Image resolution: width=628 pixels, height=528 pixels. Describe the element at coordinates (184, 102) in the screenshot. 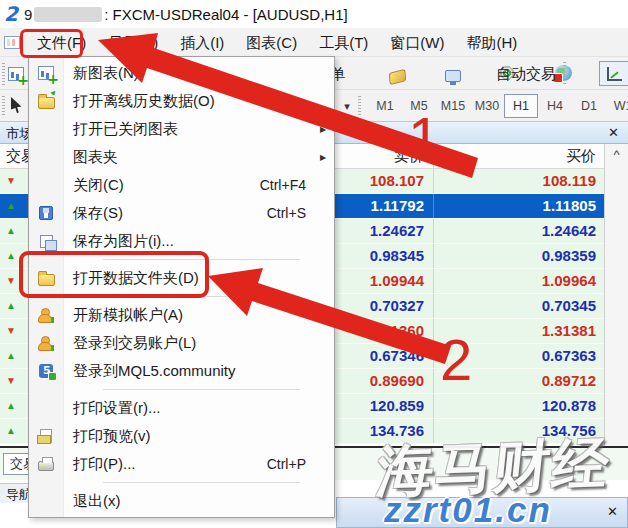

I see `menu-item-label: 打开离线历史数据(O)` at that location.